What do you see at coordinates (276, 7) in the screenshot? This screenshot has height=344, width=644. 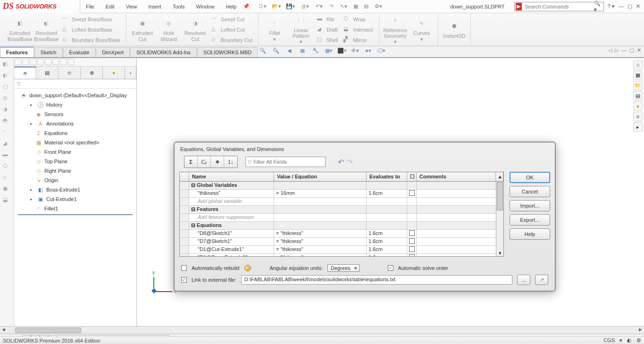 I see `open-dropdown: 📂▾` at bounding box center [276, 7].